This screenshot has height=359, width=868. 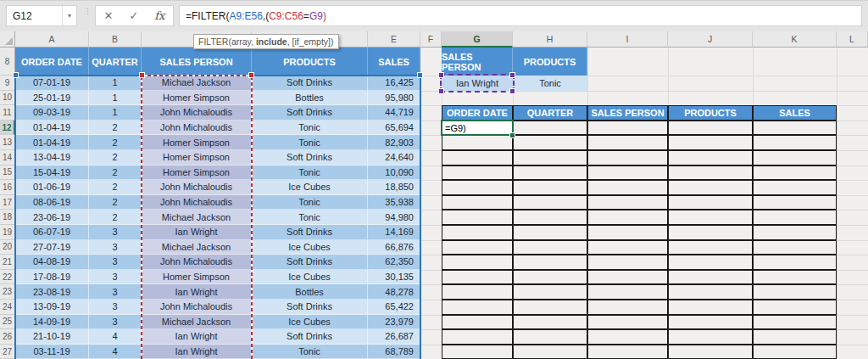 I want to click on output-cell-G16, so click(x=477, y=188).